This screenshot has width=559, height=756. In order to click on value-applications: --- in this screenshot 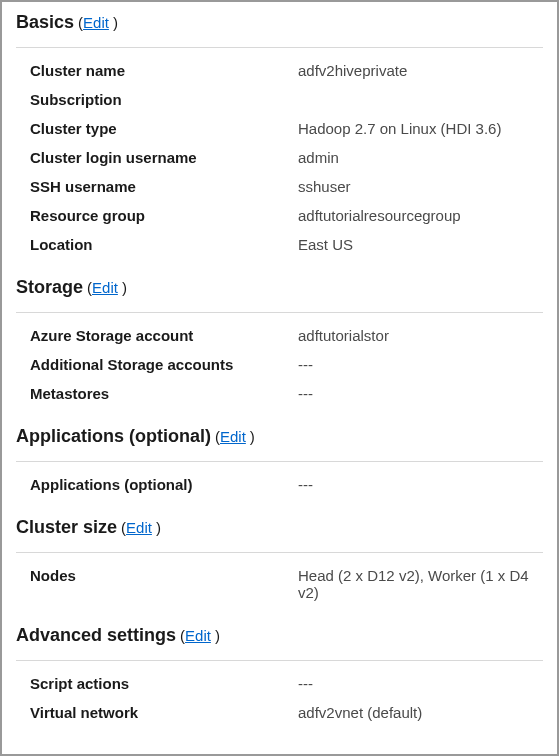, I will do `click(306, 484)`.